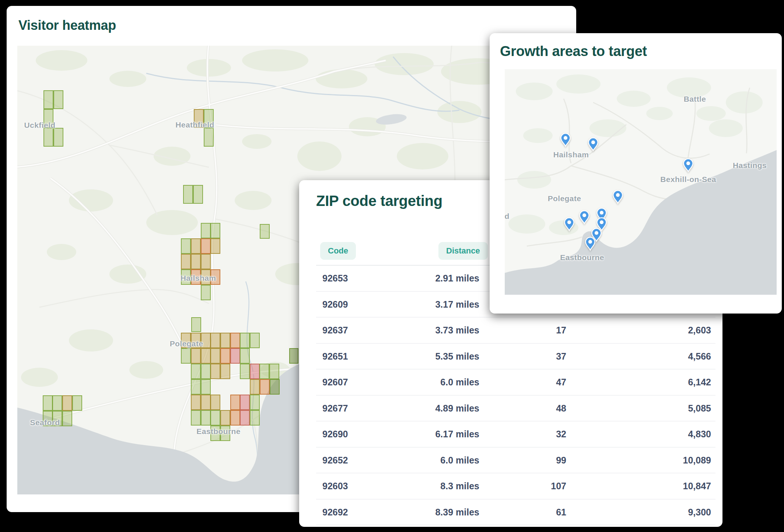  Describe the element at coordinates (463, 251) in the screenshot. I see `column-header-distance: Distance` at that location.